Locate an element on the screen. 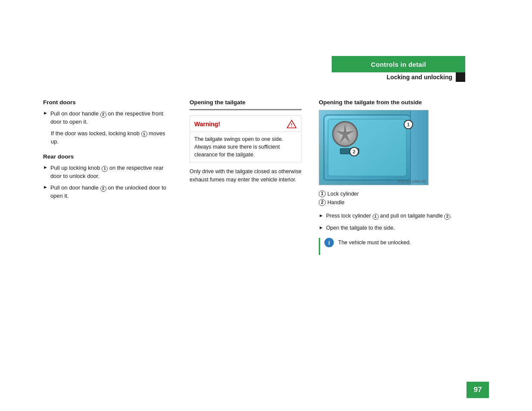 Image resolution: width=532 pixels, height=411 pixels. section-title: Controls in detail is located at coordinates (398, 65).